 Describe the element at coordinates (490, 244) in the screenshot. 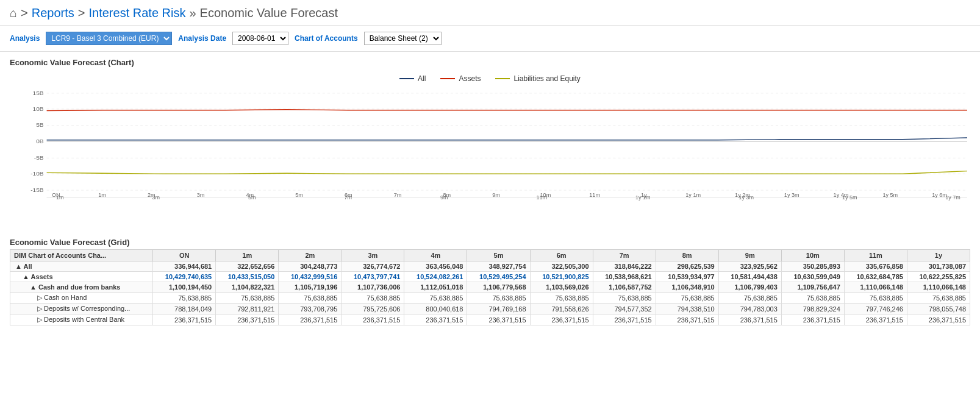

I see `grid-title: Economic Value Forecast (Grid)` at that location.